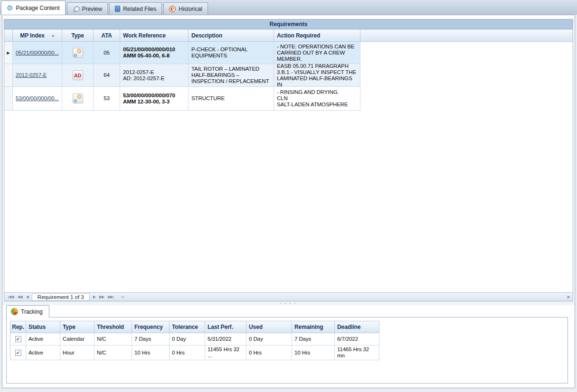  What do you see at coordinates (102, 297) in the screenshot?
I see `nav-next-page-button: ▶▶` at bounding box center [102, 297].